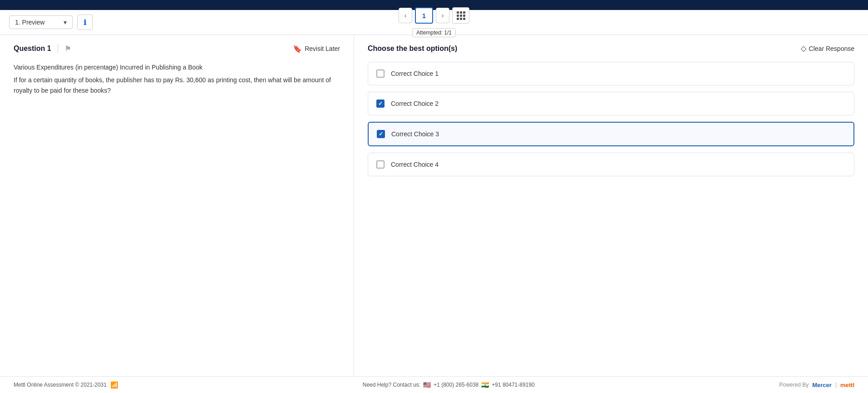  I want to click on info-button: ℹ, so click(85, 22).